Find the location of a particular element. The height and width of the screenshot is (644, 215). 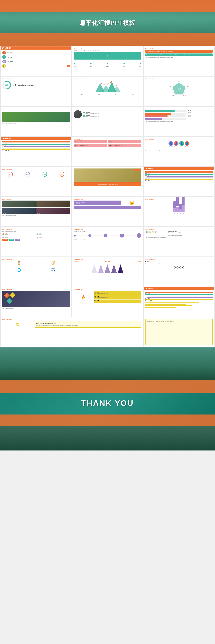

slide-yellow-extra: Click the text box to modify text Click … is located at coordinates (179, 332).